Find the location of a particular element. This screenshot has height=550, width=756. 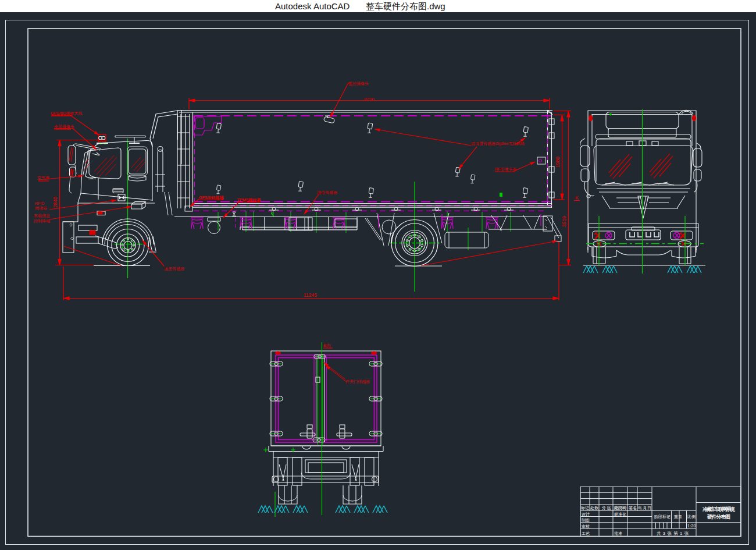

svg-text: 3519 is located at coordinates (564, 221).